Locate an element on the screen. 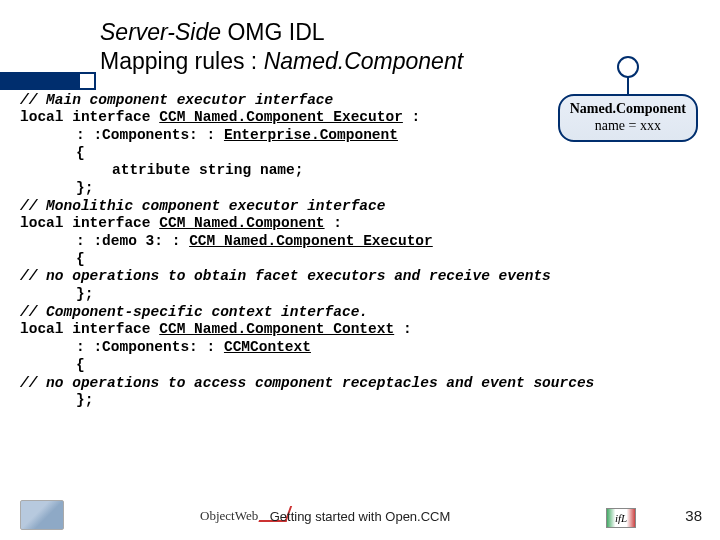  uml-interface-circle is located at coordinates (628, 67).